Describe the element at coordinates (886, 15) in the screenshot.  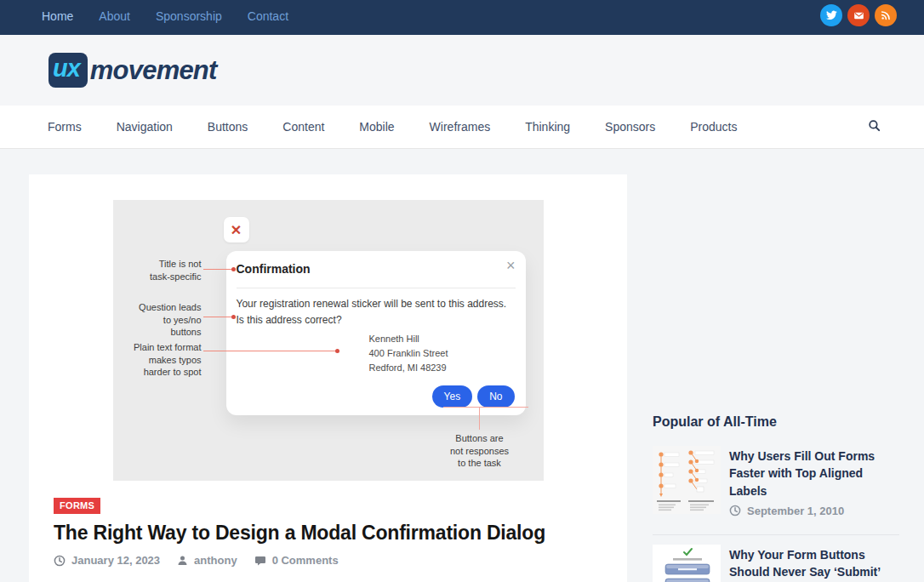
I see `rss-button` at that location.